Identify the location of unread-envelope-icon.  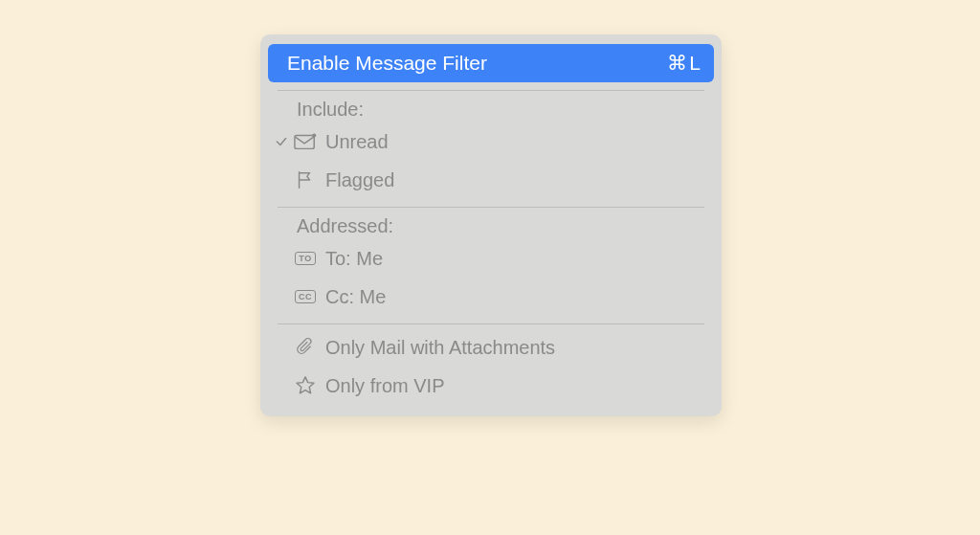
(305, 142).